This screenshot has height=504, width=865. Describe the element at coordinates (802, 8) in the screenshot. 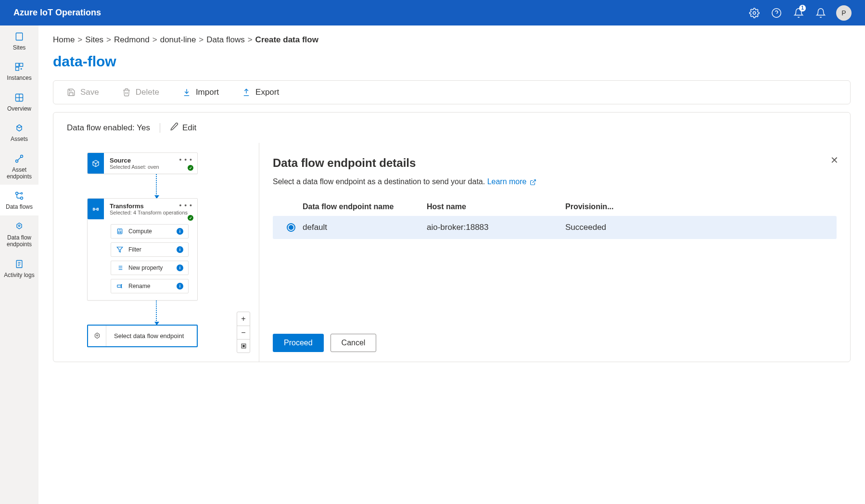

I see `notification-badge: 1` at that location.